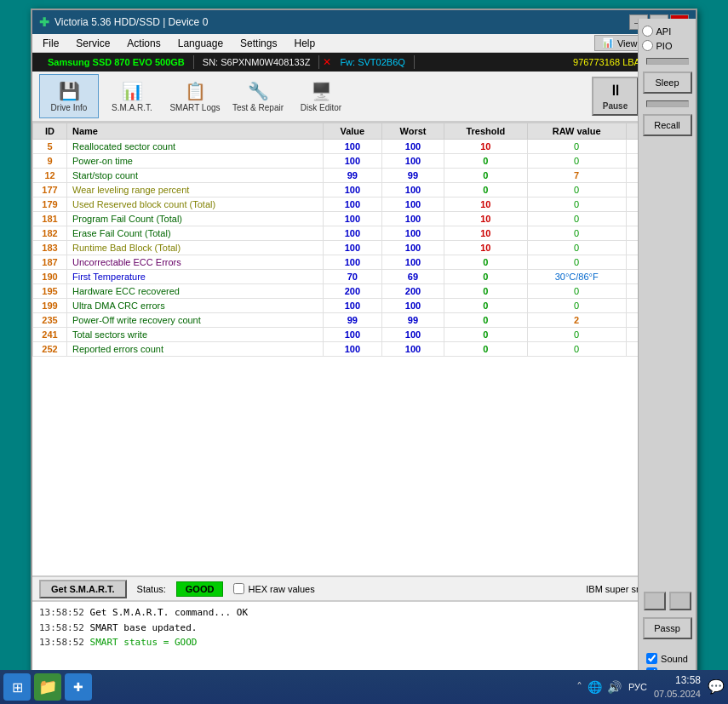  What do you see at coordinates (50, 146) in the screenshot?
I see `table-row-id: 5` at bounding box center [50, 146].